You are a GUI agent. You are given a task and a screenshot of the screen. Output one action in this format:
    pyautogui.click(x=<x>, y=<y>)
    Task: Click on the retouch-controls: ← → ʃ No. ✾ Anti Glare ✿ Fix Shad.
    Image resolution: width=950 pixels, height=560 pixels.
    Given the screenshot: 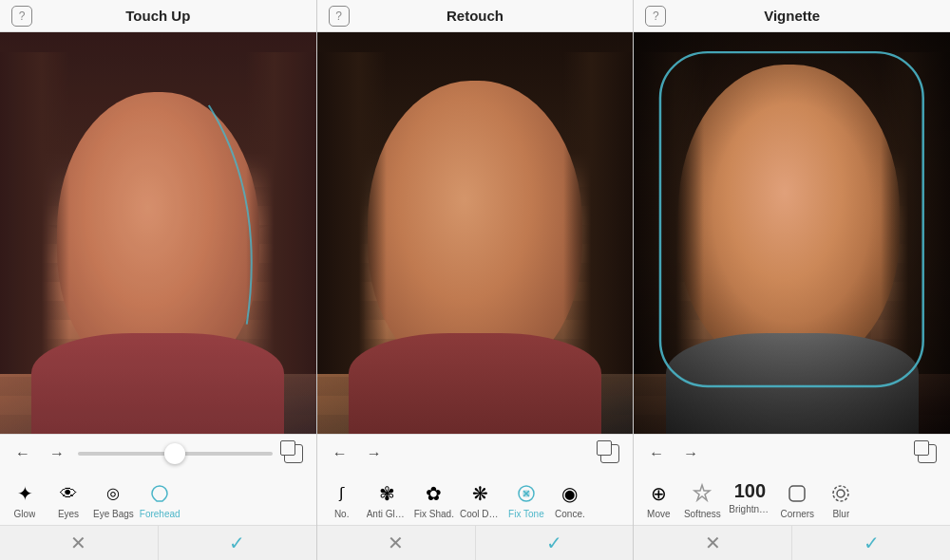 What is the action you would take?
    pyautogui.click(x=475, y=497)
    